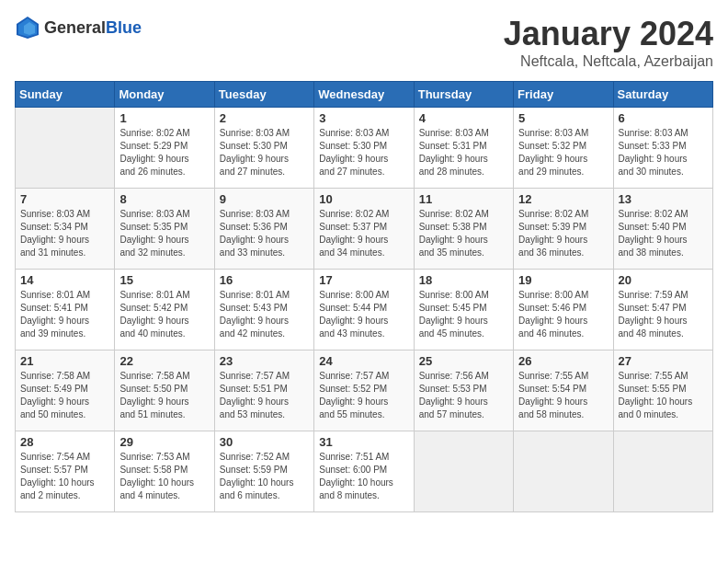  Describe the element at coordinates (463, 280) in the screenshot. I see `day-number: 18` at that location.